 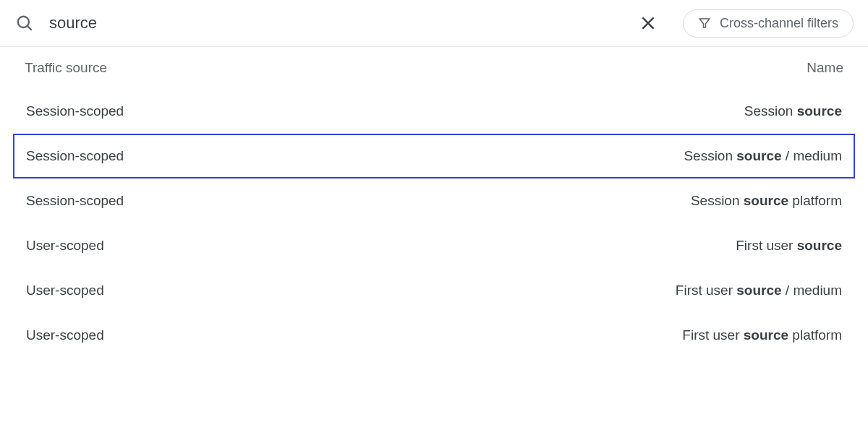 I want to click on column-header-row: Traffic source Name, so click(x=434, y=68).